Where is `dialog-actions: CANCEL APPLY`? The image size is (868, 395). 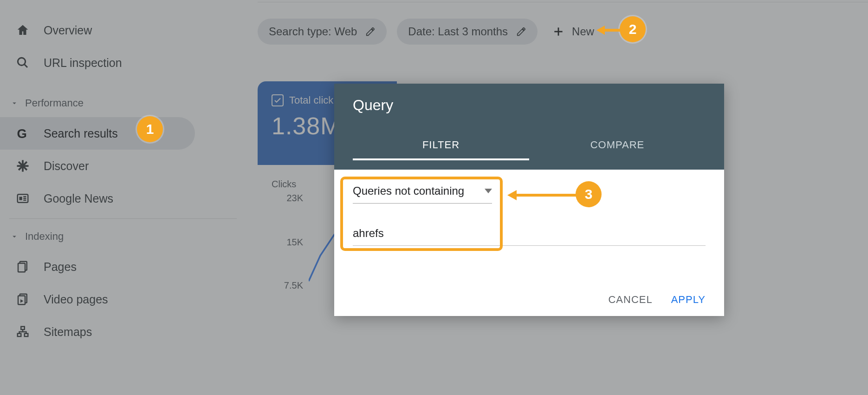
dialog-actions: CANCEL APPLY is located at coordinates (529, 305).